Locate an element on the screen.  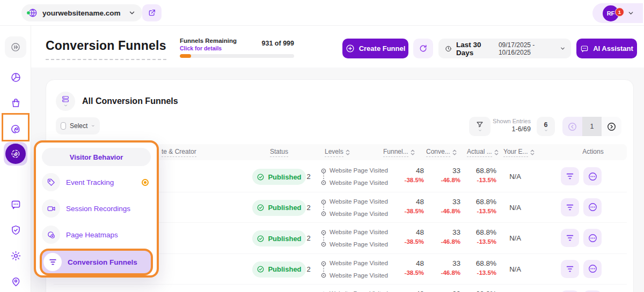
visitor-behavior-target-icon is located at coordinates (16, 154).